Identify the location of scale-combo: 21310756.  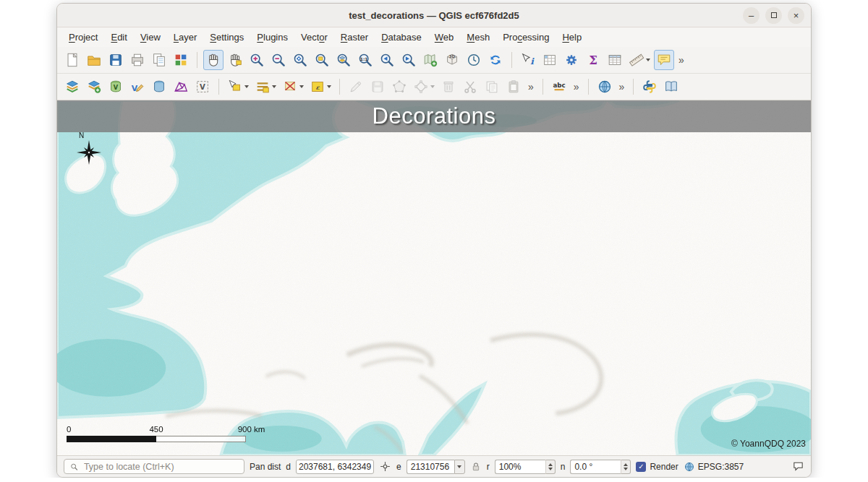
(435, 467).